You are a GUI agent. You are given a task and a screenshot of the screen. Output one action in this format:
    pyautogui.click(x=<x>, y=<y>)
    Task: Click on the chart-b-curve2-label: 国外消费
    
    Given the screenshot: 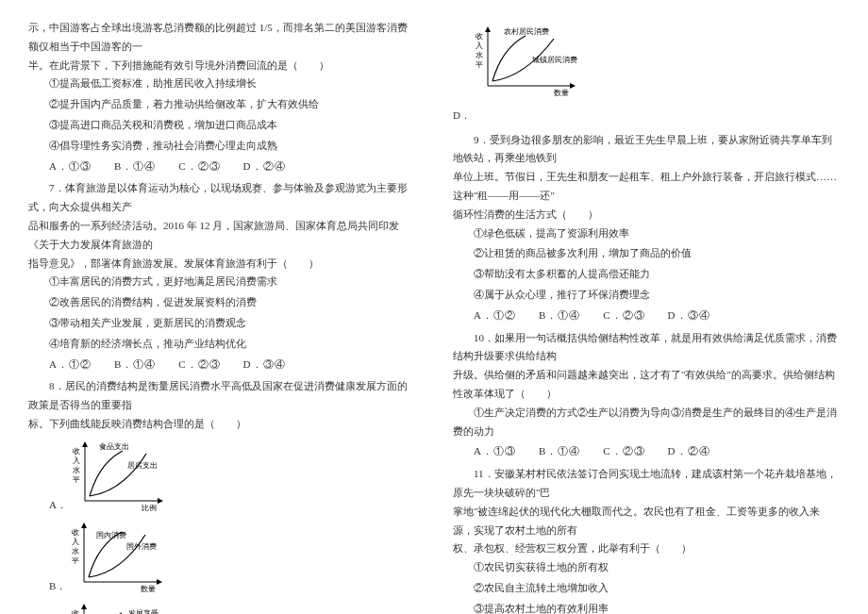 What is the action you would take?
    pyautogui.click(x=142, y=547)
    